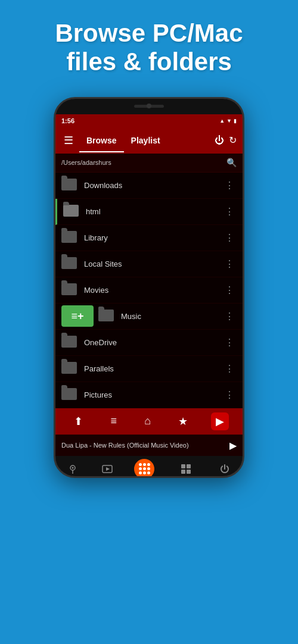  What do you see at coordinates (70, 395) in the screenshot?
I see `folder-icon-pictures` at bounding box center [70, 395].